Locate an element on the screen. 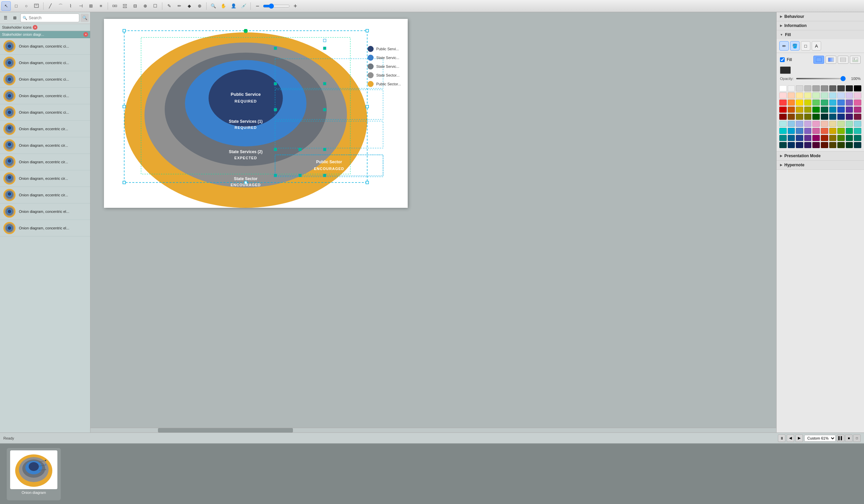 The width and height of the screenshot is (864, 504). prev-page-button: ◀ is located at coordinates (791, 438).